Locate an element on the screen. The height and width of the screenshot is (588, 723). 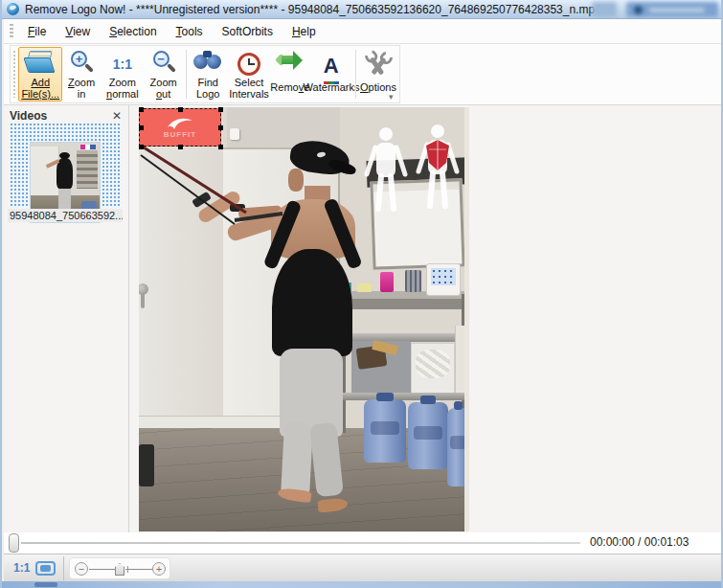
statusbar-separator is located at coordinates (63, 569).